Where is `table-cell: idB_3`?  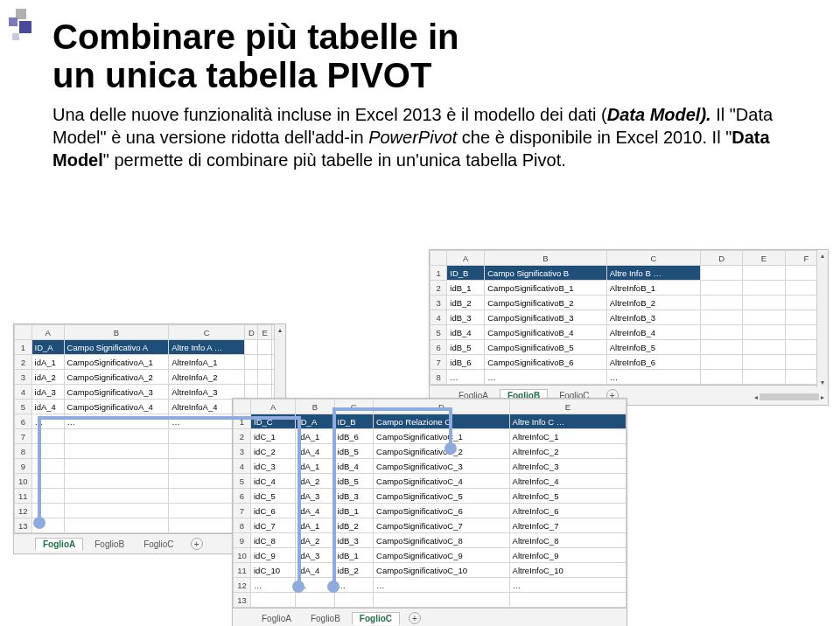 table-cell: idB_3 is located at coordinates (466, 318).